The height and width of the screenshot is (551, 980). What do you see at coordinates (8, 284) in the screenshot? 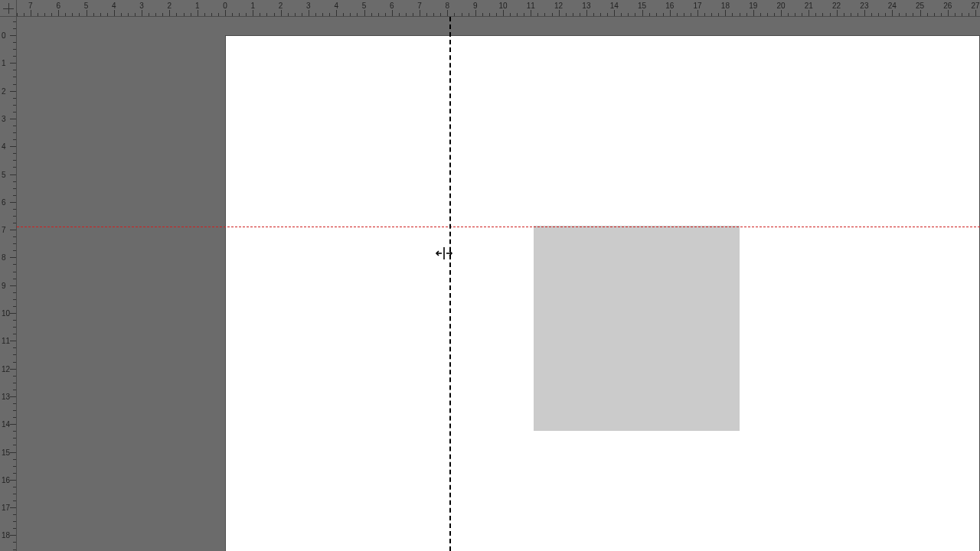
I see `vertical-ruler: 1012345678910111213141516171819` at bounding box center [8, 284].